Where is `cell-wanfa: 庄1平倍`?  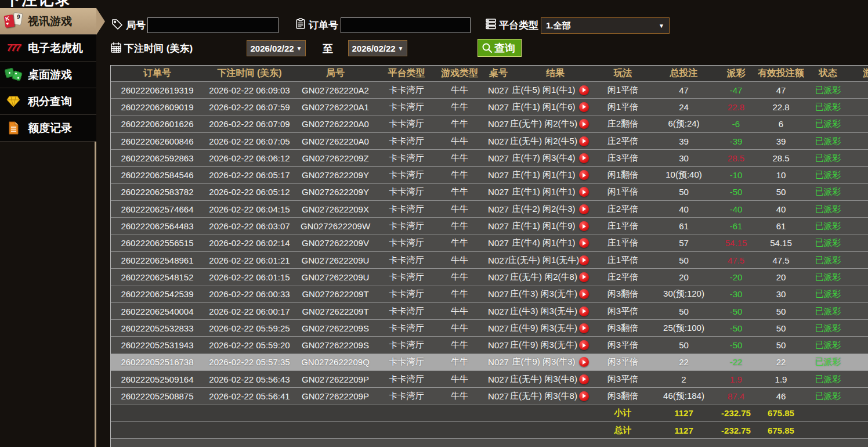 cell-wanfa: 庄1平倍 is located at coordinates (623, 243).